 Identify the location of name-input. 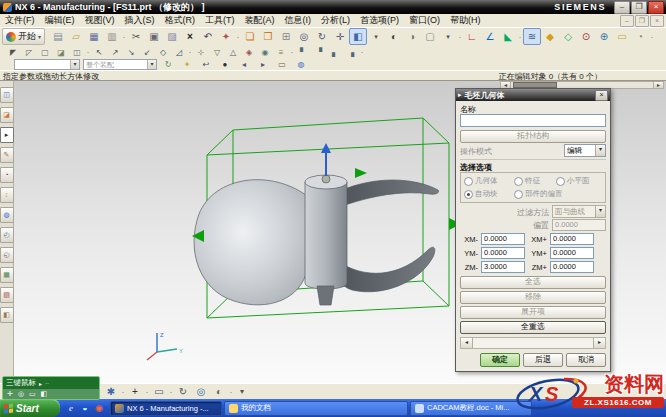
(533, 120).